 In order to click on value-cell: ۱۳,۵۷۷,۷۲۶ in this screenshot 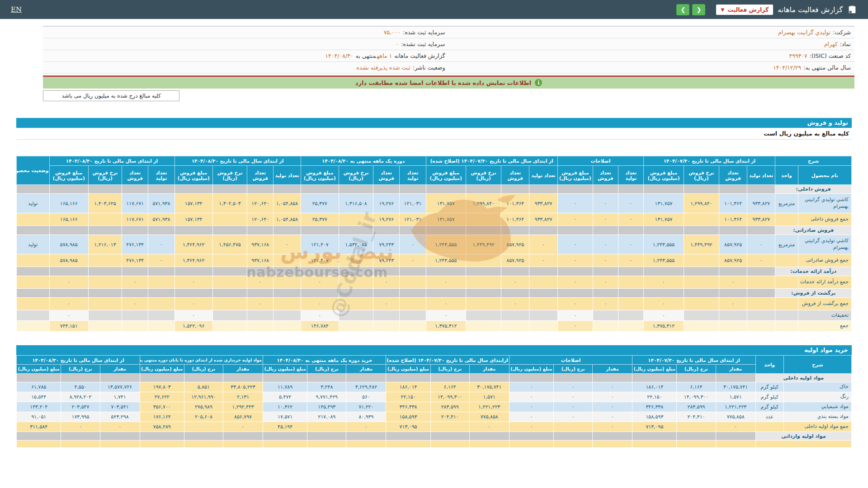, I will do `click(120, 387)`.